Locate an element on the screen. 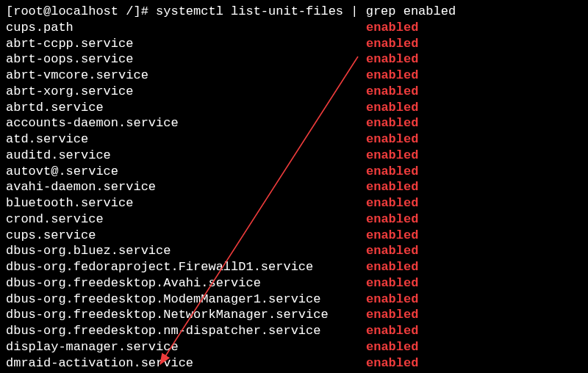  unit-name: bluetooth.service is located at coordinates (186, 203).